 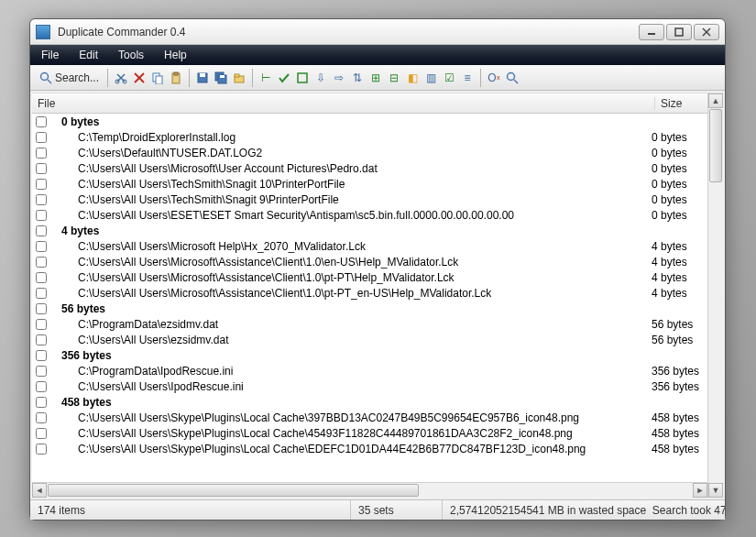 I want to click on group-row: 458 bytes, so click(x=370, y=401).